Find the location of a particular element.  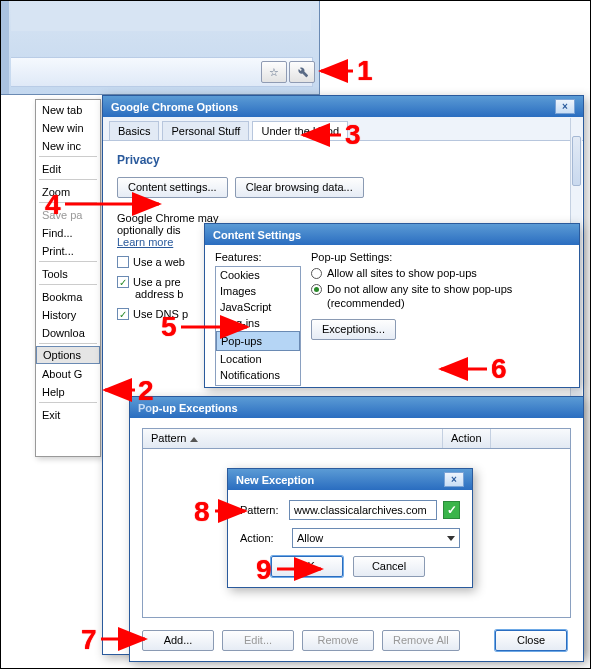

annotation-1: 1 is located at coordinates (365, 71).